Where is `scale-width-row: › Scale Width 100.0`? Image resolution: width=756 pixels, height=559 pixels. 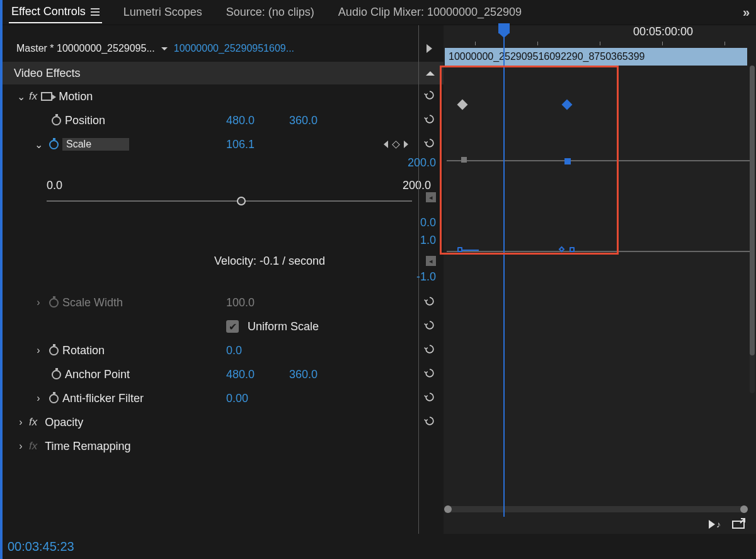
scale-width-row: › Scale Width 100.0 is located at coordinates (223, 303).